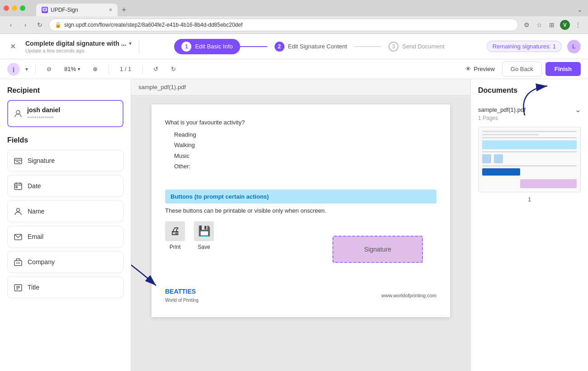  What do you see at coordinates (65, 287) in the screenshot?
I see `field-item-title: Title` at bounding box center [65, 287].